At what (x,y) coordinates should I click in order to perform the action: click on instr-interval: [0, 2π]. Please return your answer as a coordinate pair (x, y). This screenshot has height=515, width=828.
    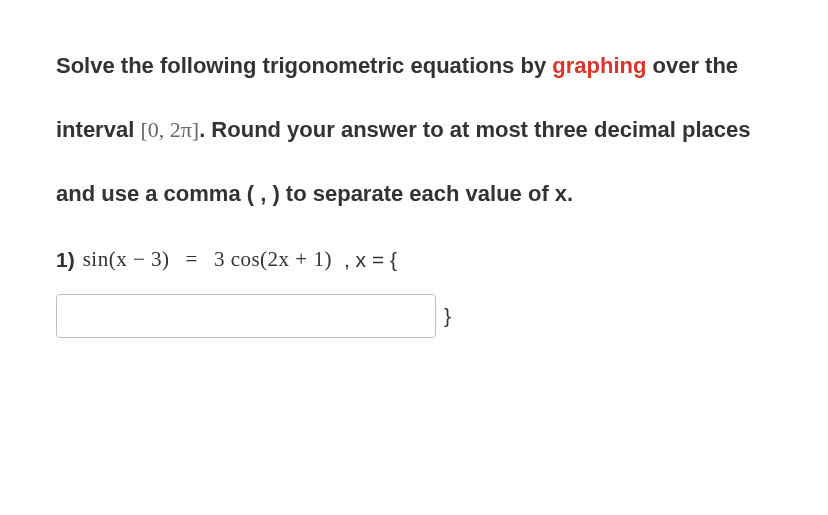
    Looking at the image, I should click on (170, 130).